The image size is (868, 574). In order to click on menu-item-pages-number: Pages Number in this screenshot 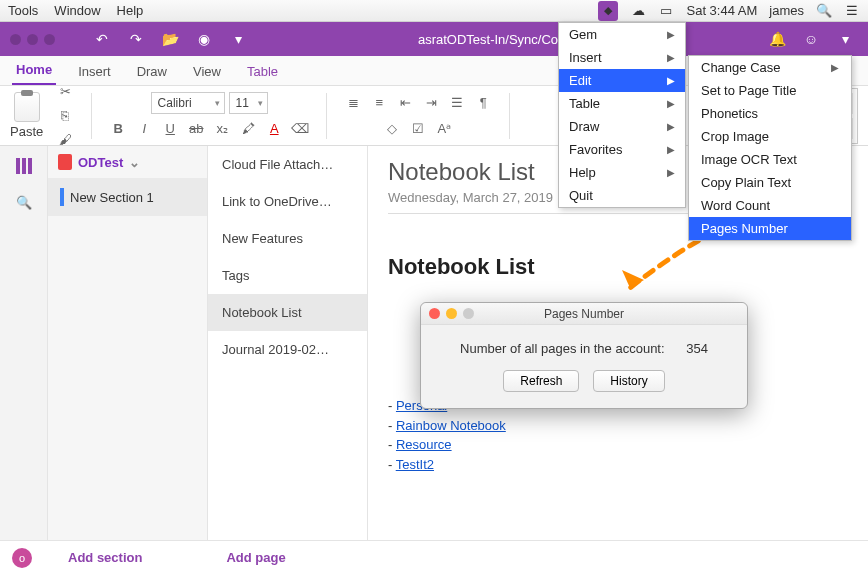, I will do `click(770, 228)`.